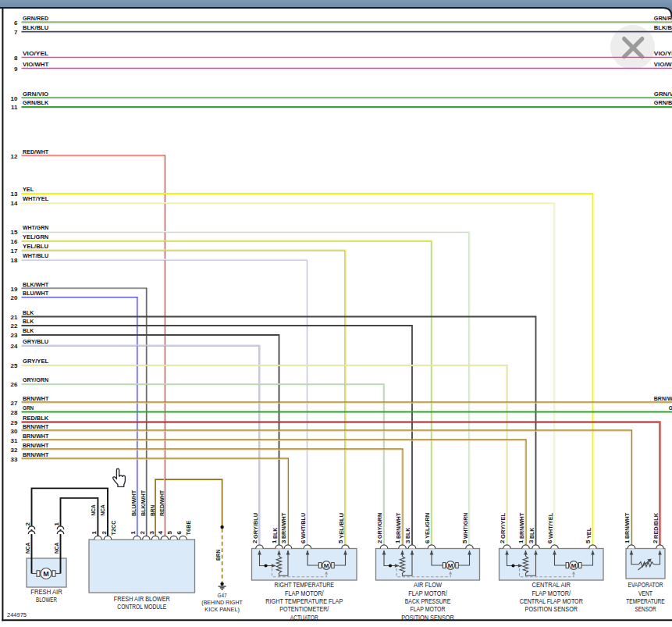  What do you see at coordinates (14, 298) in the screenshot?
I see `svg-text: 20` at bounding box center [14, 298].